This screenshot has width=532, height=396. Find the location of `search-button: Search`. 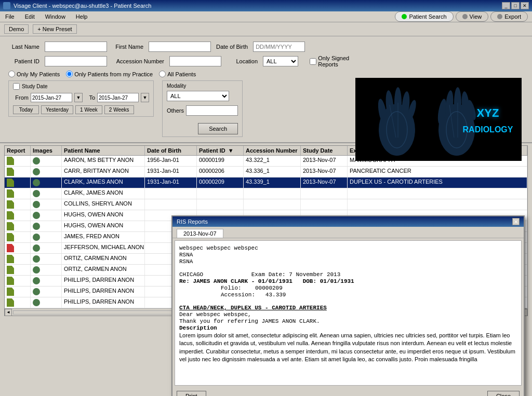

search-button: Search is located at coordinates (218, 129).